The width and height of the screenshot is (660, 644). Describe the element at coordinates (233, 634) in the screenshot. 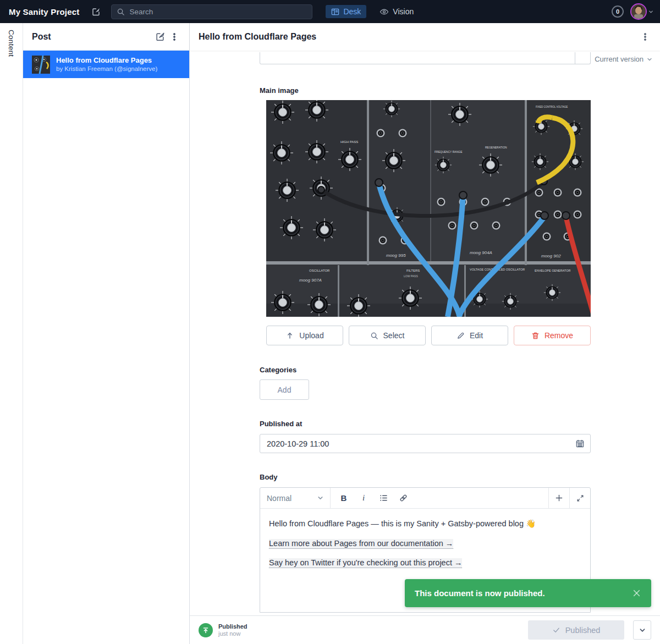

I see `publish-time: just now` at that location.